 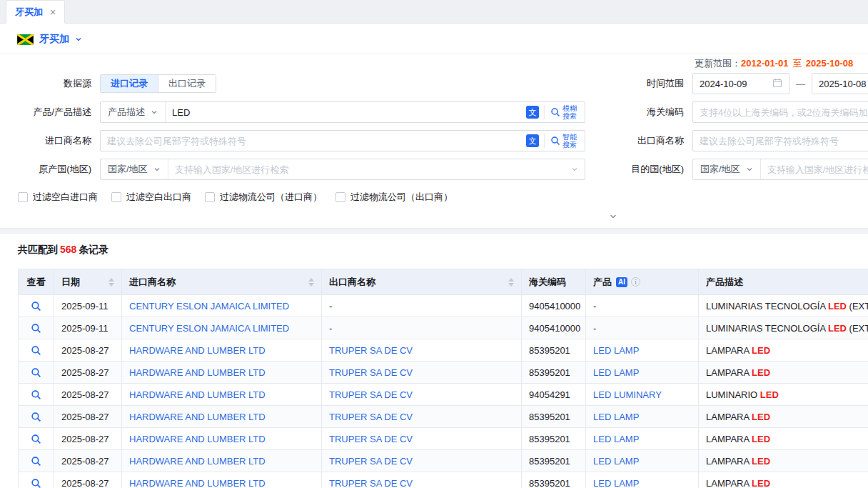 What do you see at coordinates (642, 329) in the screenshot?
I see `product-cell: -` at bounding box center [642, 329].